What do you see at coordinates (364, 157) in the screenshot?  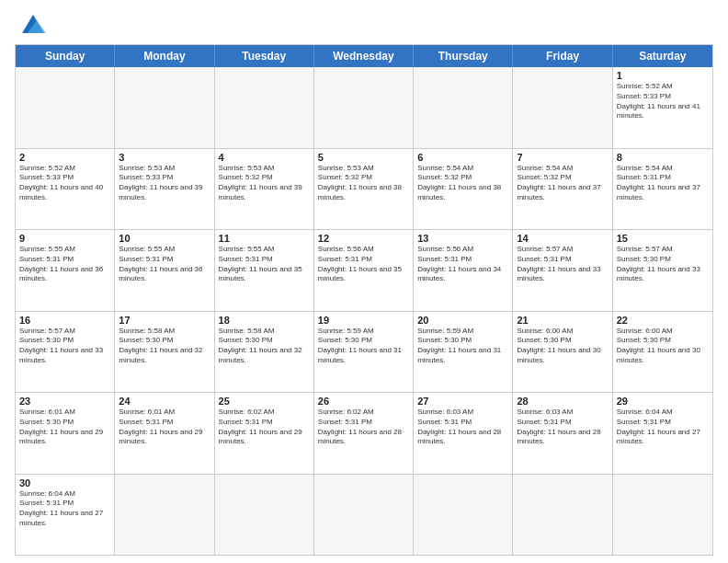 I see `day-number: 5` at bounding box center [364, 157].